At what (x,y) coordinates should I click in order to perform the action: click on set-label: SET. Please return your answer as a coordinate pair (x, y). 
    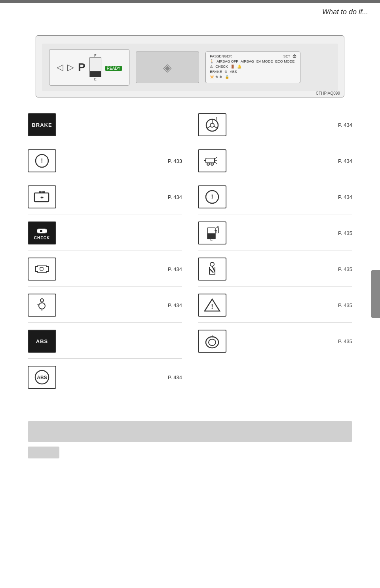
    Looking at the image, I should click on (287, 56).